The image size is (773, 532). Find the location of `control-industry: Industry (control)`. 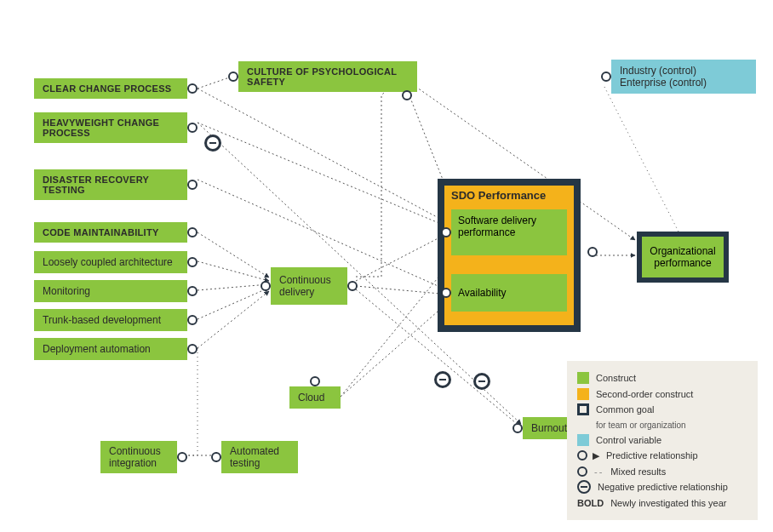

control-industry: Industry (control) is located at coordinates (684, 71).